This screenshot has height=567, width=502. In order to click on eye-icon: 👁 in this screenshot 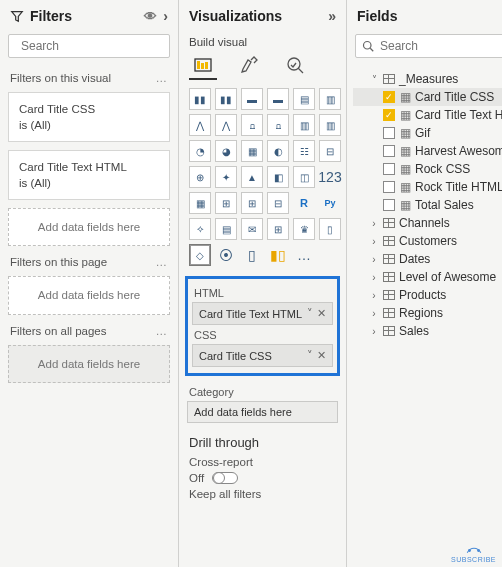, I will do `click(150, 16)`.